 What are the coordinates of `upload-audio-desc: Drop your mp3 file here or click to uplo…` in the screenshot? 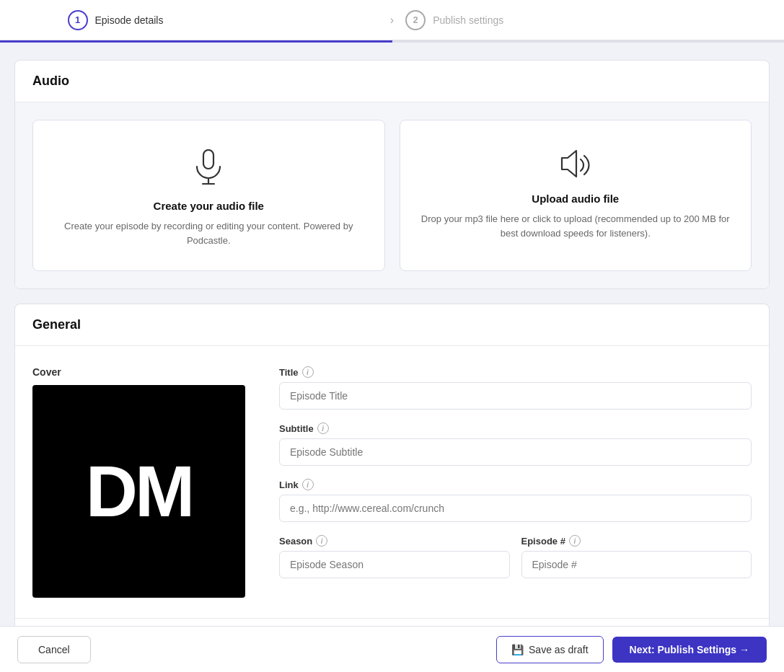 It's located at (576, 226).